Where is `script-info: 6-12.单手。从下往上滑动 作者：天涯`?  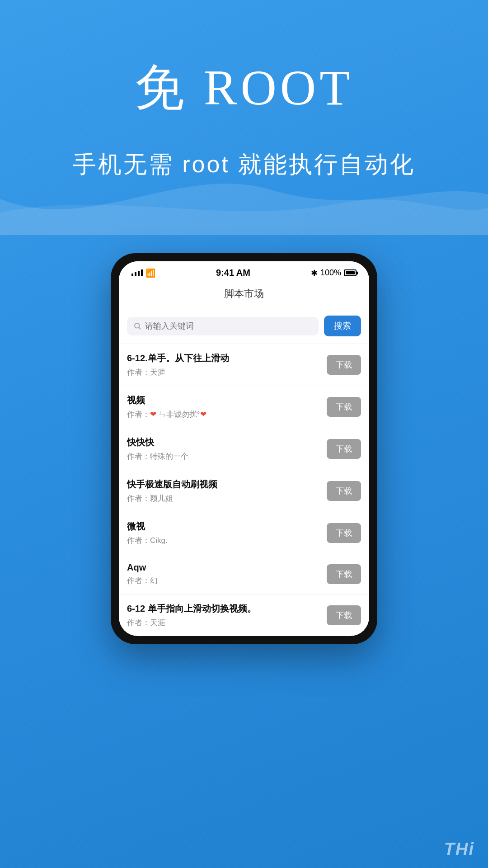
script-info: 6-12.单手。从下往上滑动 作者：天涯 is located at coordinates (224, 365).